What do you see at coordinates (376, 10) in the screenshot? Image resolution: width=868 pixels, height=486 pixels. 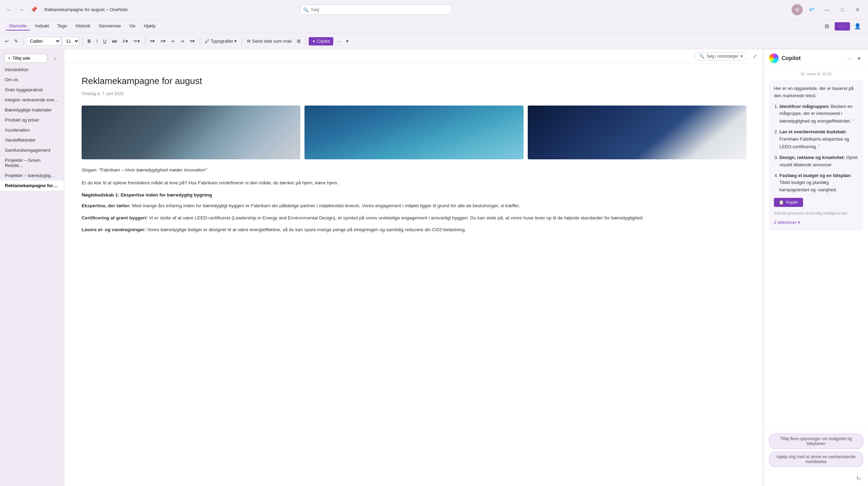 I see `search-input` at bounding box center [376, 10].